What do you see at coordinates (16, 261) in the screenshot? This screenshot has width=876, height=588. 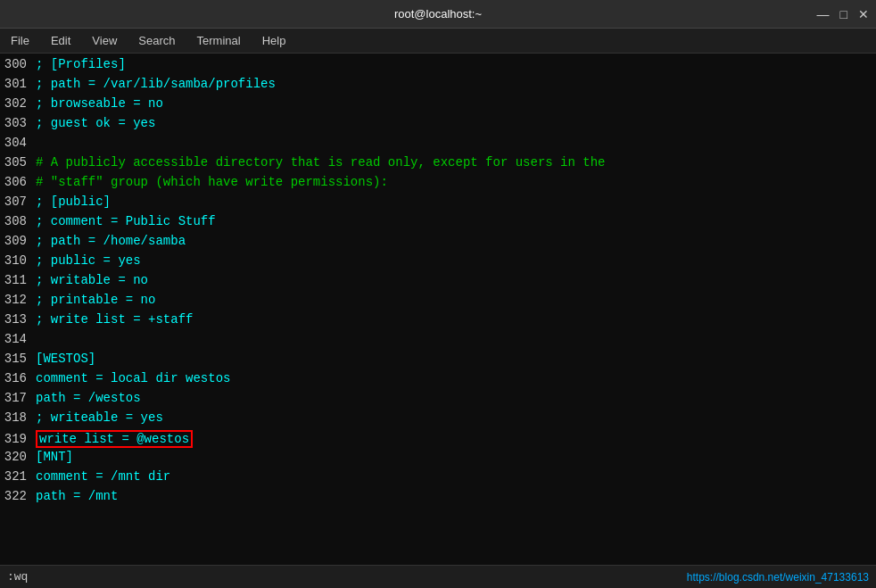 I see `line-number: 310` at bounding box center [16, 261].